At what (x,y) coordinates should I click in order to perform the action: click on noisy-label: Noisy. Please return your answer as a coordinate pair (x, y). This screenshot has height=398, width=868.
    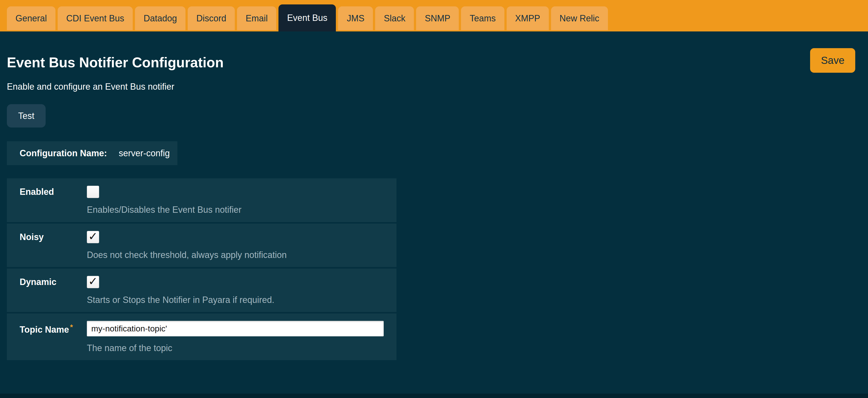
    Looking at the image, I should click on (32, 237).